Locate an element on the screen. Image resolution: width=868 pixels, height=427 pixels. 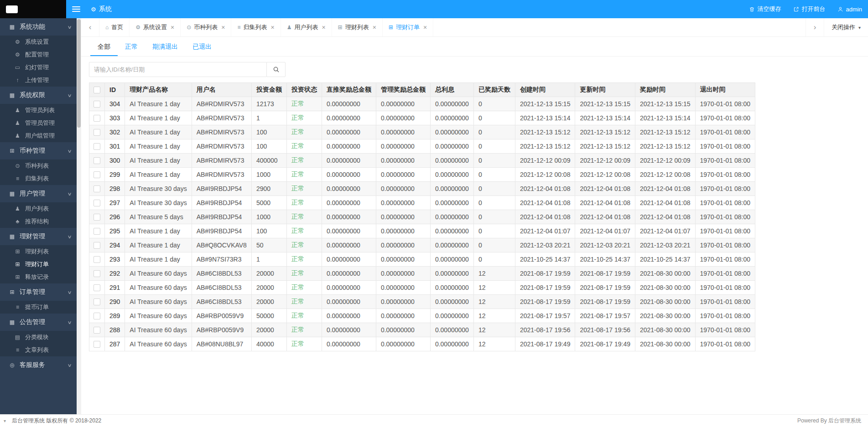
open-tab: ⊙币种列表× is located at coordinates (206, 27).